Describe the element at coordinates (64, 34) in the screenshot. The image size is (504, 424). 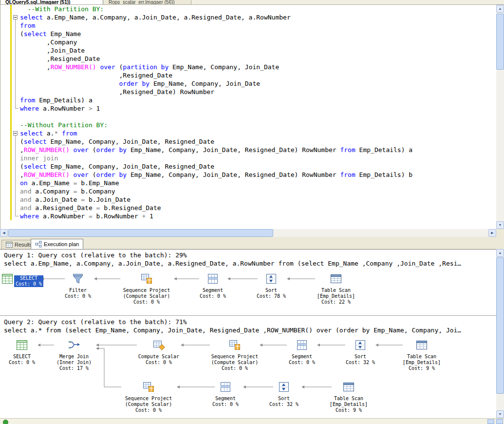
I see `sql-token: Emp_Name` at that location.